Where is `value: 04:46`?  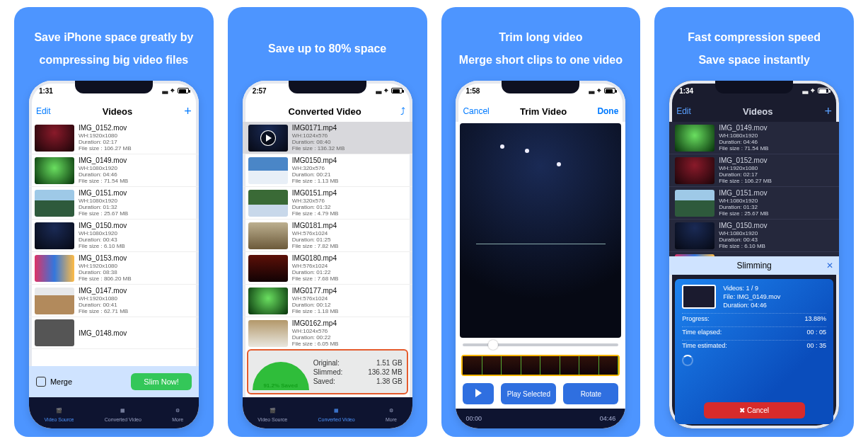
value: 04:46 is located at coordinates (758, 305).